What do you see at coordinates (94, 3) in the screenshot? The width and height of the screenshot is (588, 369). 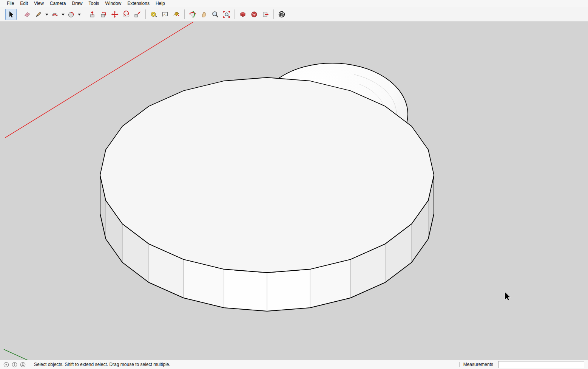 I see `menu-item-tools: Tools` at bounding box center [94, 3].